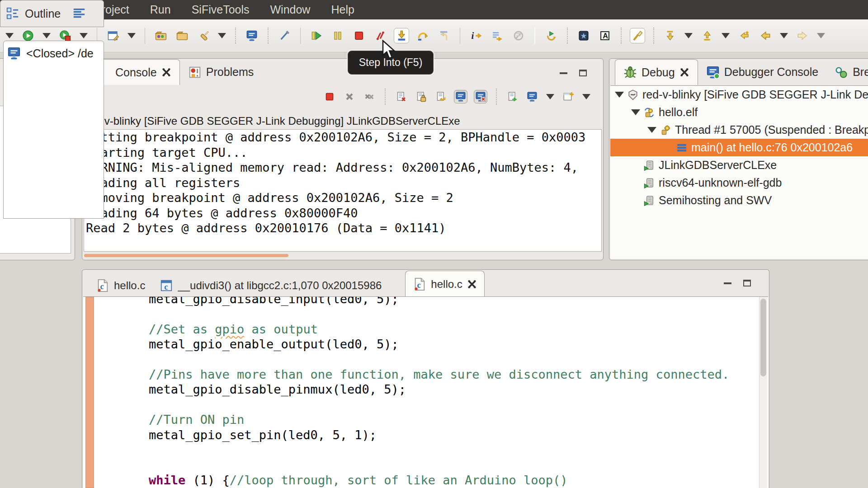  I want to click on remove-launch-button, so click(349, 97).